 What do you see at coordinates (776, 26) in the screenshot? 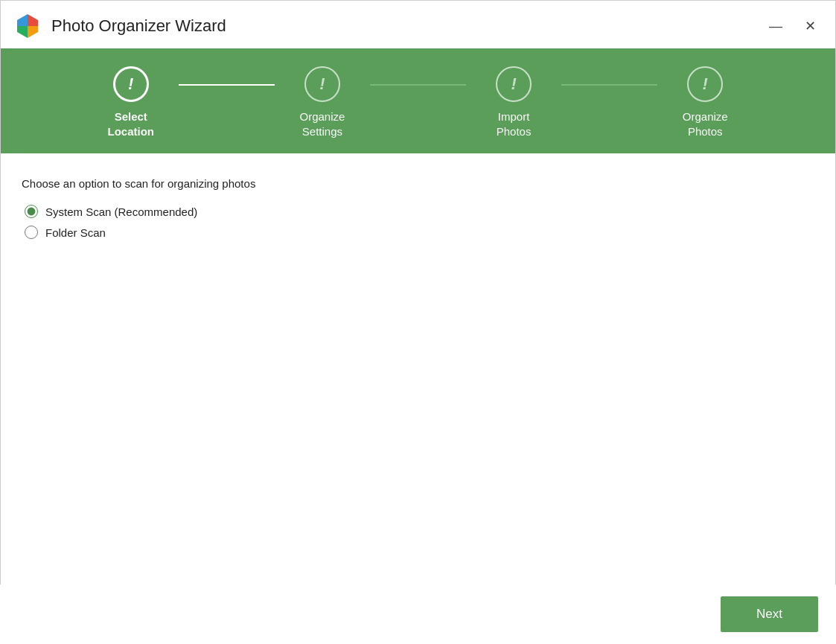
I see `minimize-button: —` at bounding box center [776, 26].